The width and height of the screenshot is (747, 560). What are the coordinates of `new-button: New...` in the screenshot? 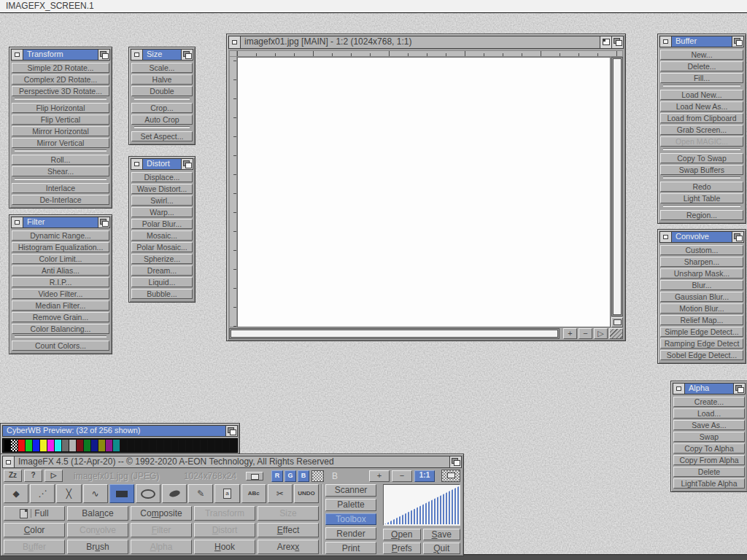 It's located at (702, 55).